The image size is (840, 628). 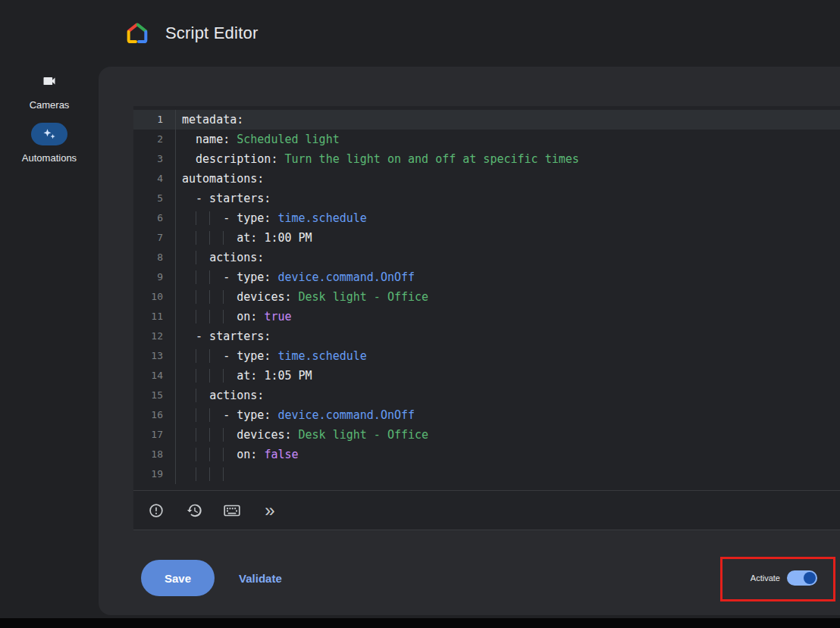 What do you see at coordinates (364, 297) in the screenshot?
I see `code-token: Desk light - Office` at bounding box center [364, 297].